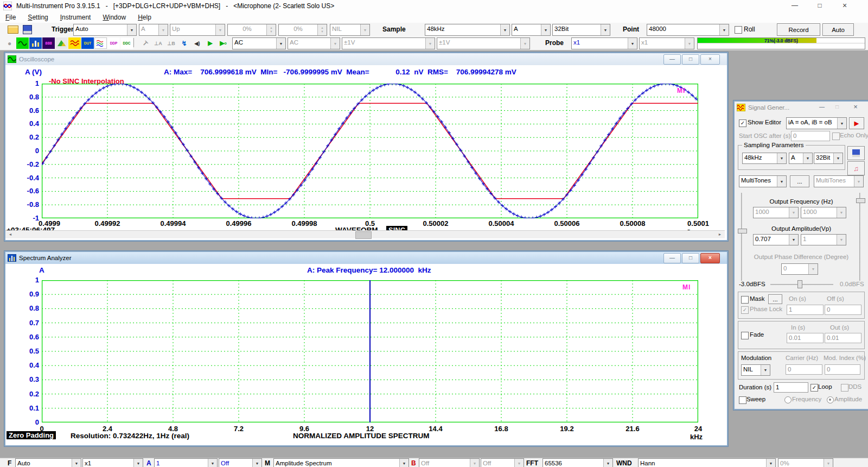 The image size is (868, 467). I want to click on menu-window: Window, so click(114, 17).